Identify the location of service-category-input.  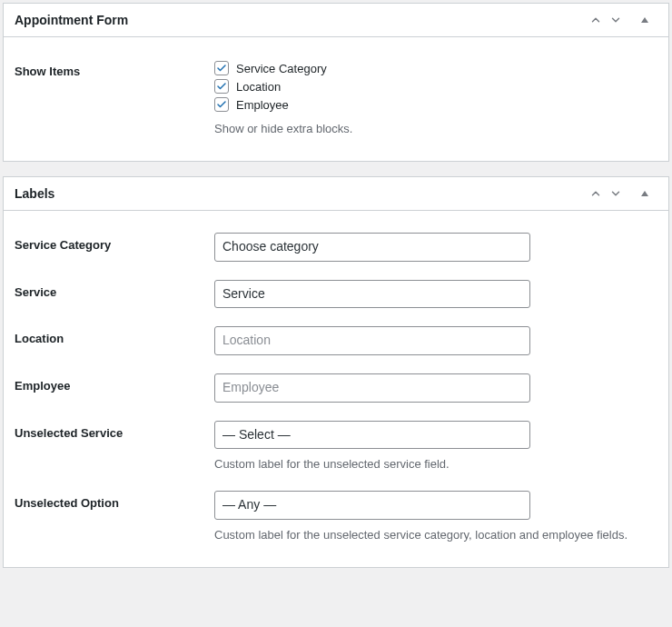
(372, 247).